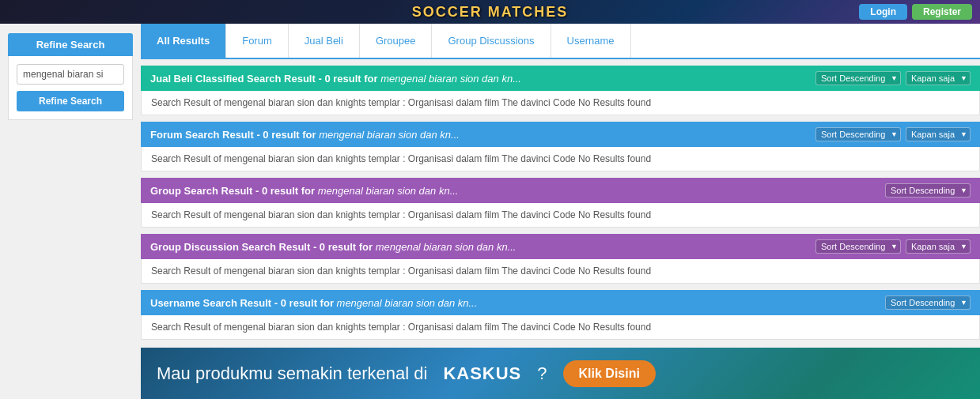 The height and width of the screenshot is (399, 980). Describe the element at coordinates (70, 88) in the screenshot. I see `sidebar-content: Refine Search` at that location.